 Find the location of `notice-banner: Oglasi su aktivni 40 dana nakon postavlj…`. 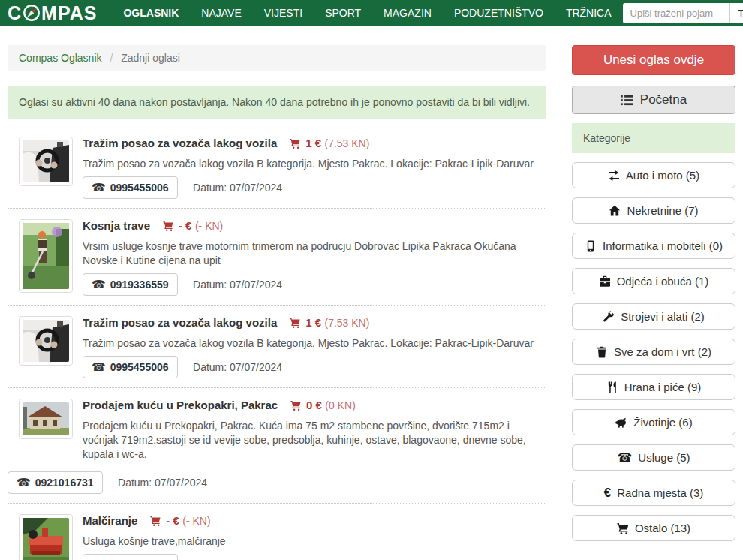

notice-banner: Oglasi su aktivni 40 dana nakon postavlj… is located at coordinates (277, 102).